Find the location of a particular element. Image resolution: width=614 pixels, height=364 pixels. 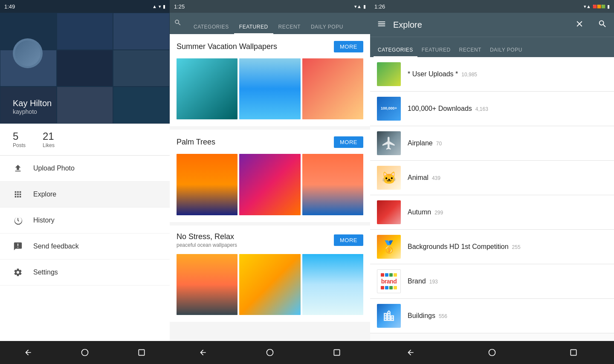

category-item-autumn: Autumn 299 is located at coordinates (492, 212).